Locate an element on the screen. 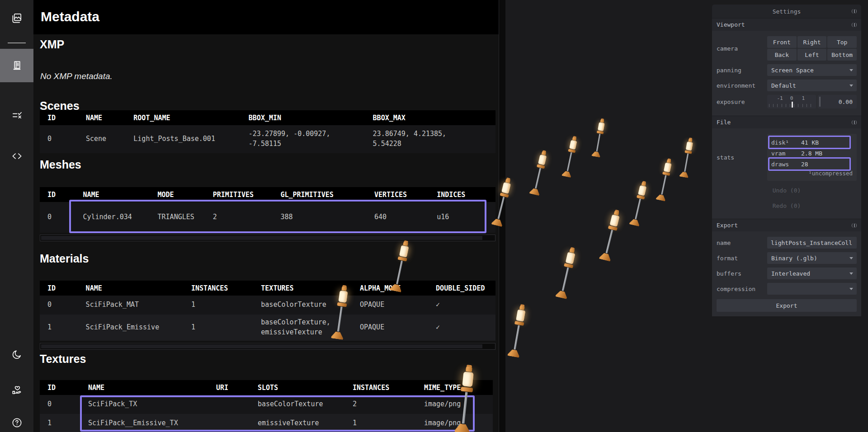 The image size is (868, 432). exposure-value-field: 0.00 is located at coordinates (837, 102).